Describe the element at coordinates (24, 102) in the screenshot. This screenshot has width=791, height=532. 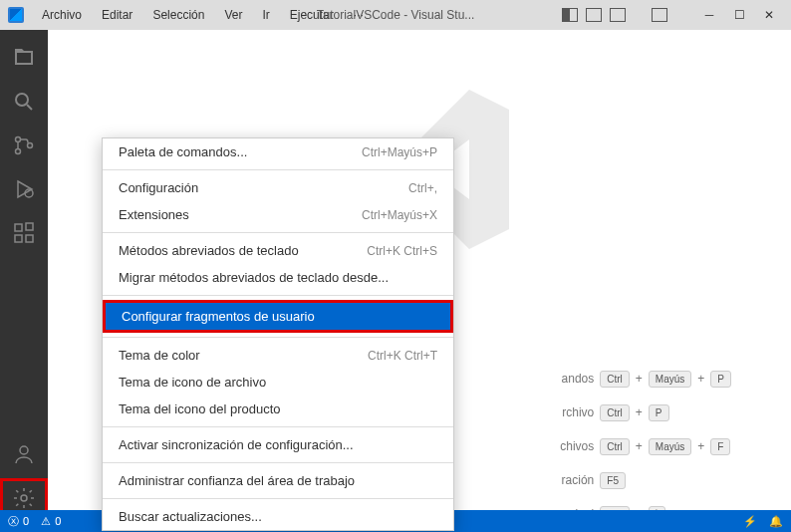
I see `search-icon` at that location.